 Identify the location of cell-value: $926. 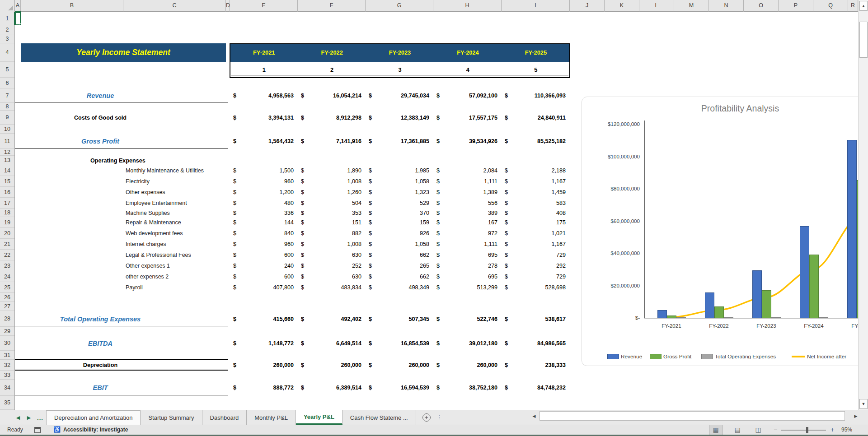
(399, 233).